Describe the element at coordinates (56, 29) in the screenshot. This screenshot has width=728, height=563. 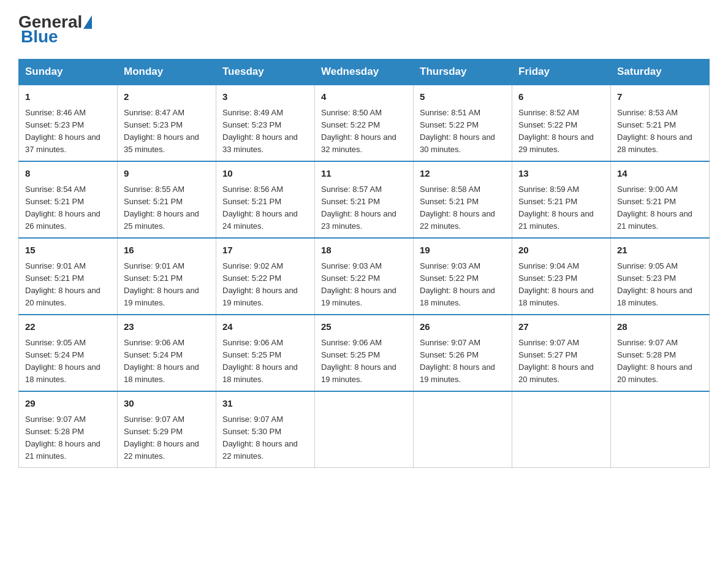
I see `logo: General Blue` at that location.